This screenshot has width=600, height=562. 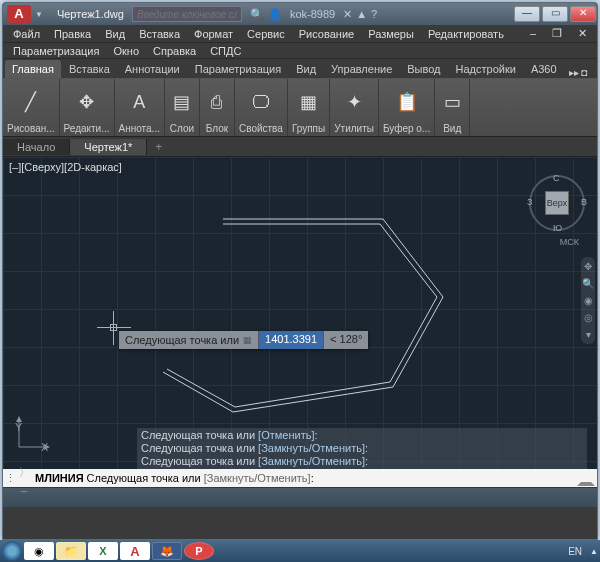 I want to click on viewcube-face: Верх, so click(x=557, y=203).